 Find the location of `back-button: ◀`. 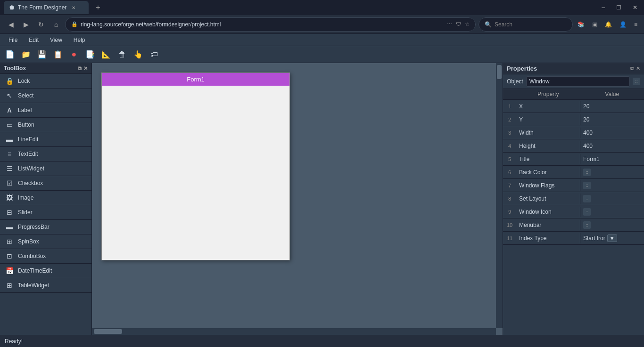

back-button: ◀ is located at coordinates (11, 24).